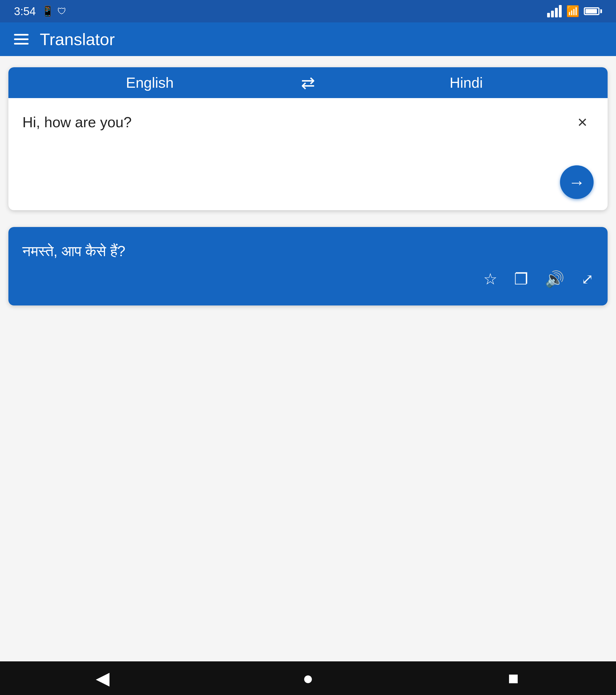 The width and height of the screenshot is (616, 695). What do you see at coordinates (150, 83) in the screenshot?
I see `source-language-button: English` at bounding box center [150, 83].